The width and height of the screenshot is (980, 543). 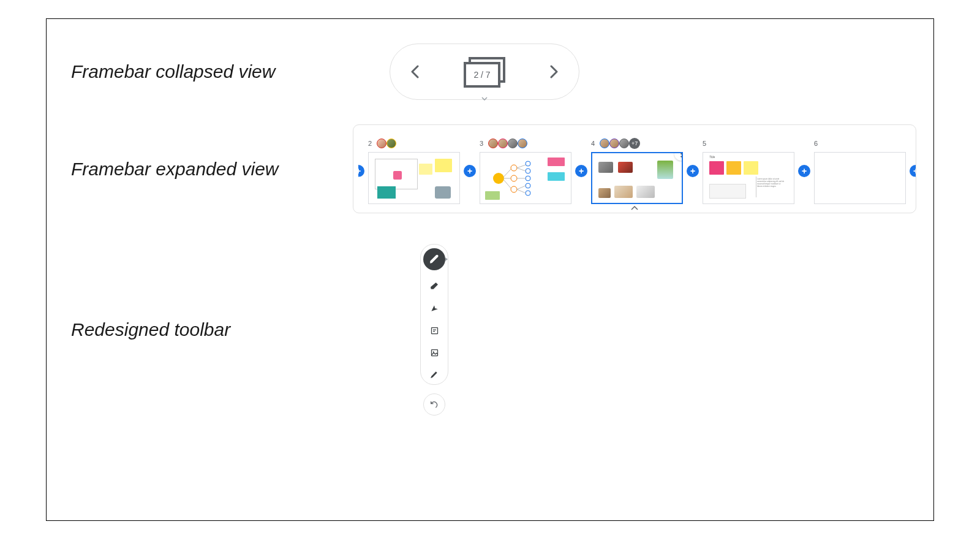 I want to click on frame-more-menu-button, so click(x=679, y=156).